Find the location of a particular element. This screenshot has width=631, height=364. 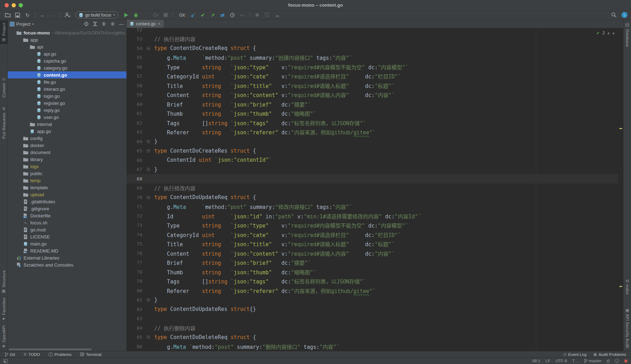

close-tab-icon: × is located at coordinates (159, 24).